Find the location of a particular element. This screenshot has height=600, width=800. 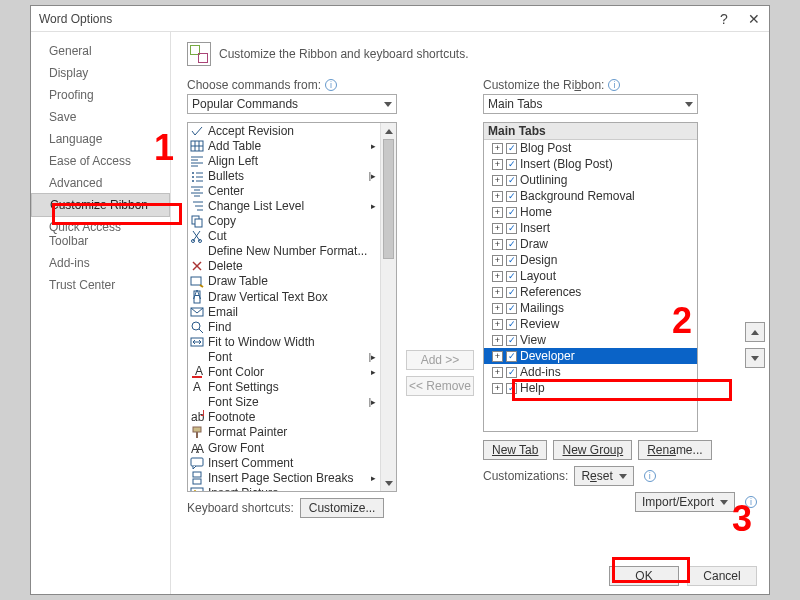

command-item: Cut is located at coordinates (284, 236).